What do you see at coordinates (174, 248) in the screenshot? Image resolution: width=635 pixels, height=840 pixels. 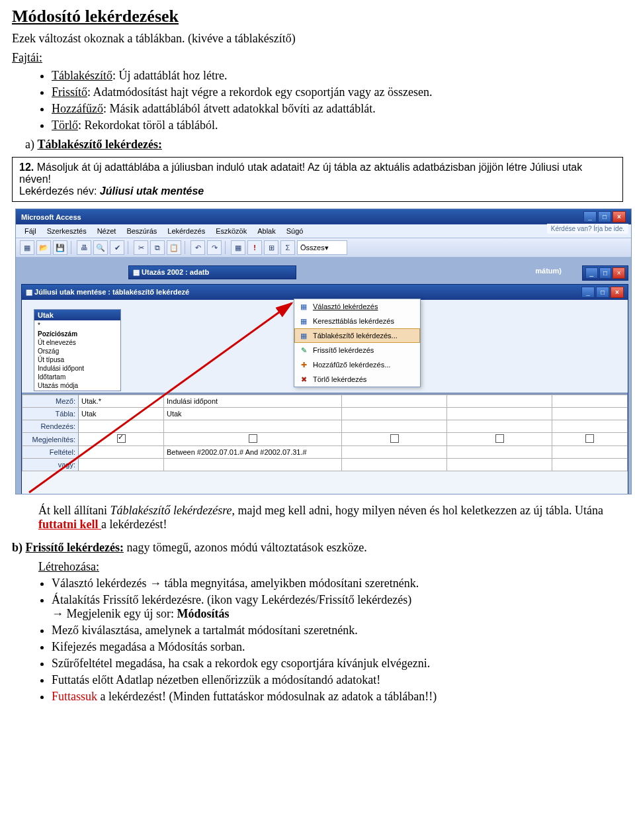 I see `paste-icon: 📋` at bounding box center [174, 248].